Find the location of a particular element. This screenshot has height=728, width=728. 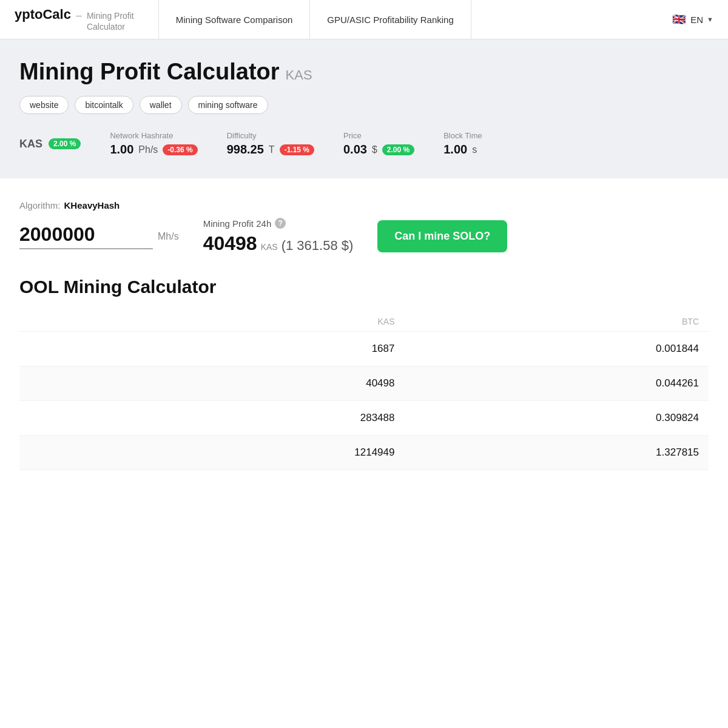

algorithm-value: KHeavyHash is located at coordinates (92, 205).